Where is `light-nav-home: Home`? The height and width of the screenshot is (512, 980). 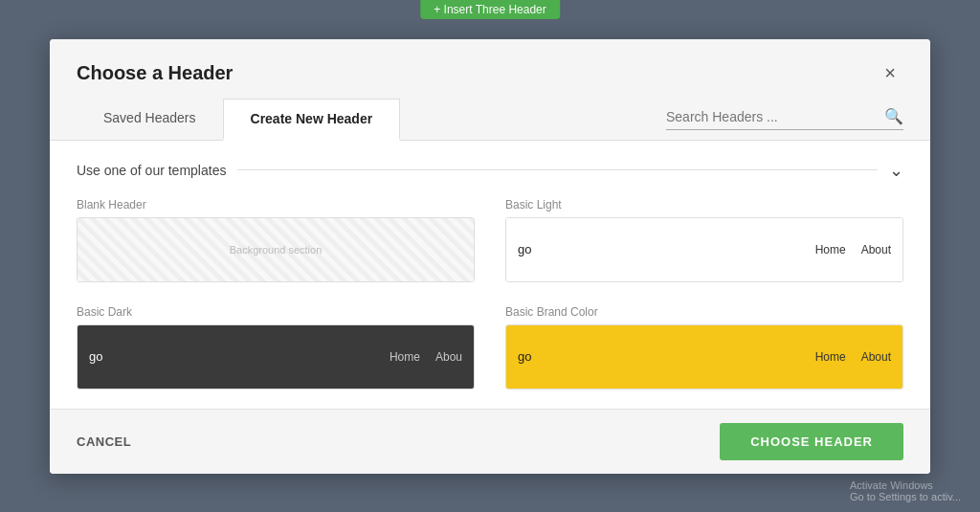
light-nav-home: Home is located at coordinates (831, 250).